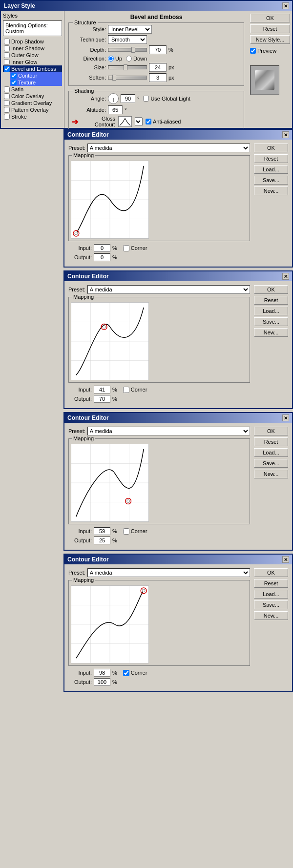 This screenshot has height=868, width=293. I want to click on direction-down-radio, so click(129, 59).